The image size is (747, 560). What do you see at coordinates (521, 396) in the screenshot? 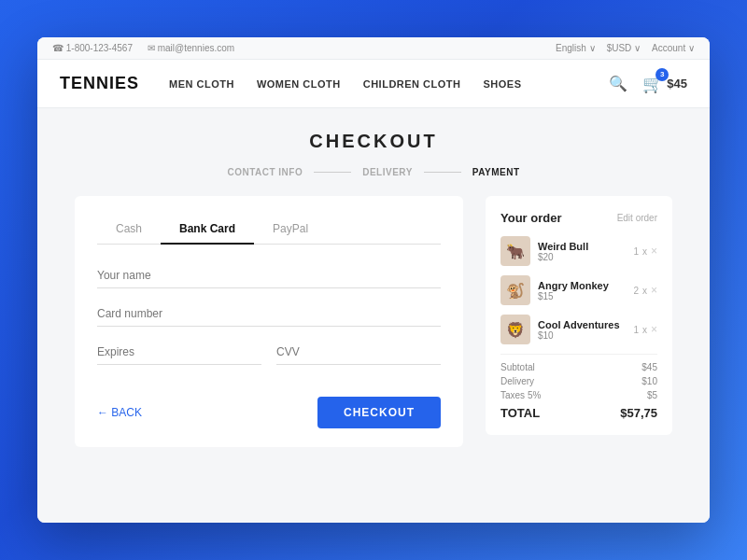
I see `taxes-label: Taxes 5%` at bounding box center [521, 396].